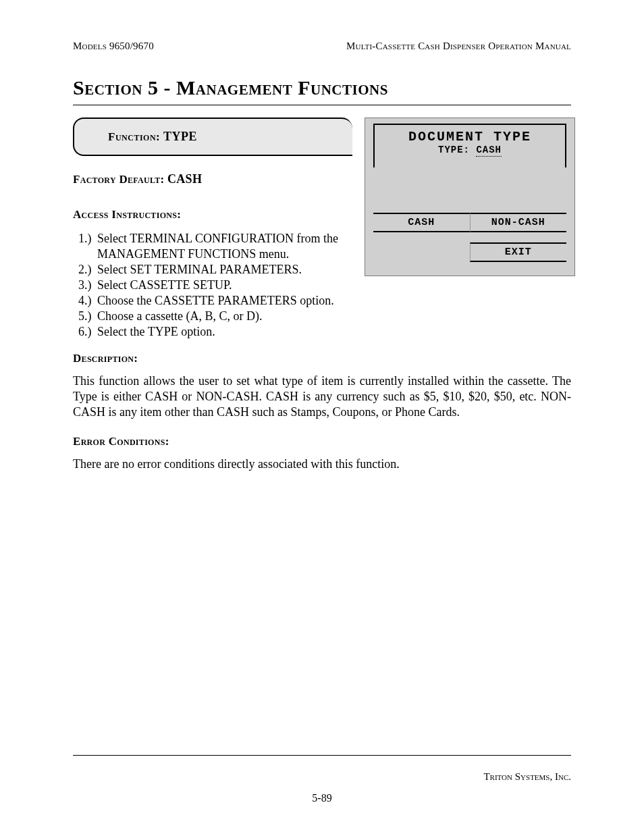 This screenshot has height=834, width=644. What do you see at coordinates (459, 46) in the screenshot?
I see `header-right: Multi-Cassette Cash Dispenser Operation …` at bounding box center [459, 46].